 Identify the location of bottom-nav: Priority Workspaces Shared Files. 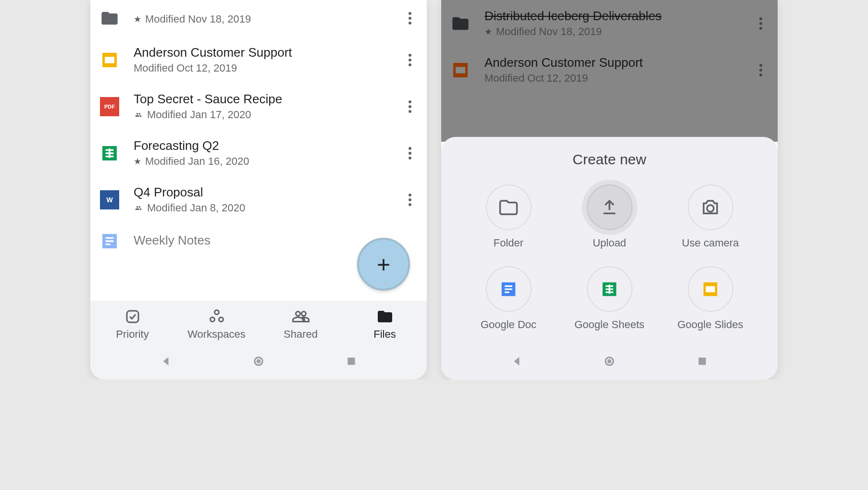
(259, 323).